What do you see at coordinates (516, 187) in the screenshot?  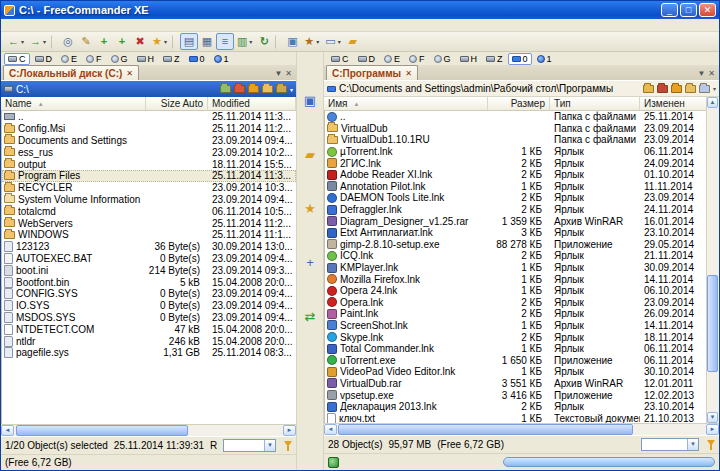 I see `Annotation Pilot.lnk: Annotation Pilot.lnk 1 КБ Ярлык 11.11.20…` at bounding box center [516, 187].